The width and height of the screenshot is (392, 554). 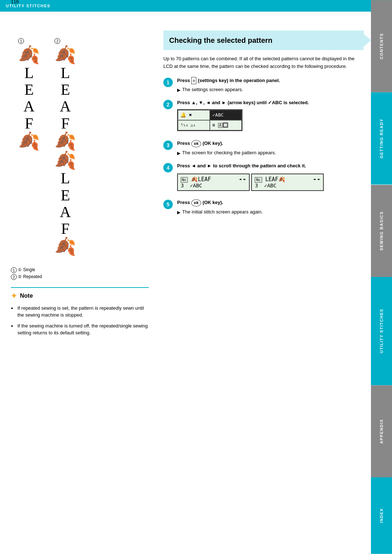 What do you see at coordinates (196, 179) in the screenshot?
I see `scroll-label-1: Nc 🍂LEAF` at bounding box center [196, 179].